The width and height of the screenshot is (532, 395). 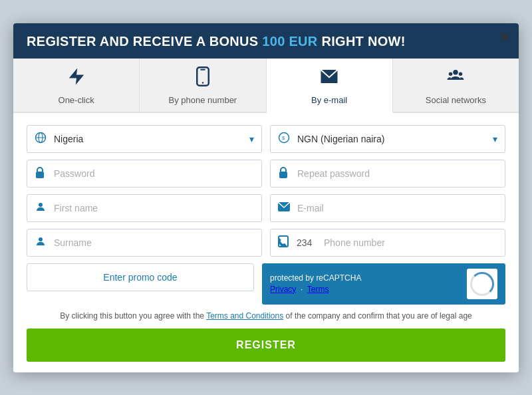 I want to click on modal-header: REGISTER AND RECEIVE A BONUS 100 EUR RIG…, so click(x=266, y=41).